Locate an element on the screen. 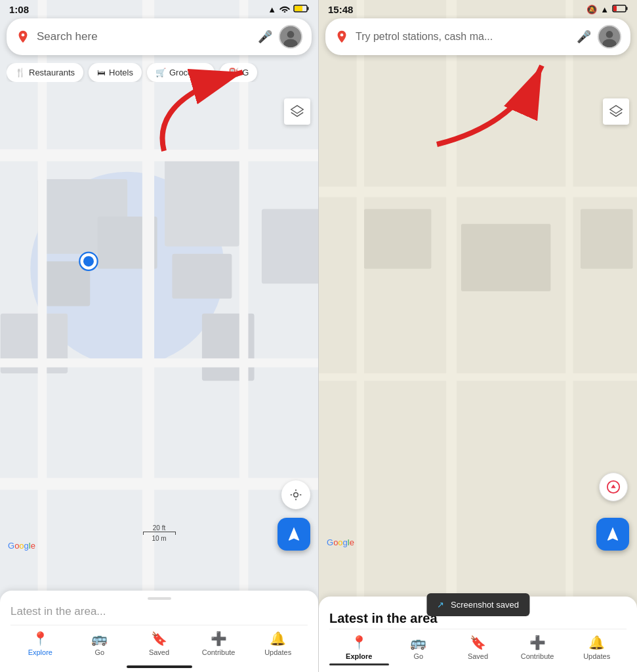 This screenshot has width=637, height=672. nav-explore-left: 📍 Explore is located at coordinates (41, 643).